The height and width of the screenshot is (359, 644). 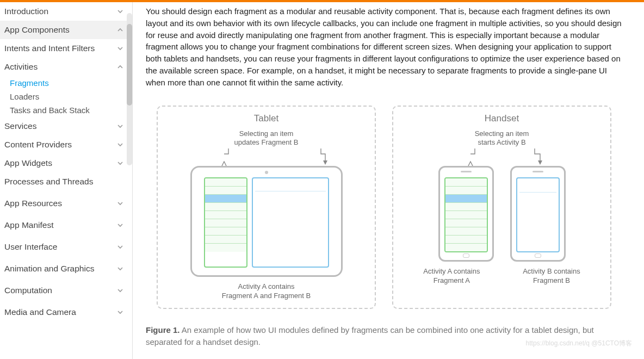 I want to click on handset-a-caption: Activity A contains Fragment A, so click(x=451, y=276).